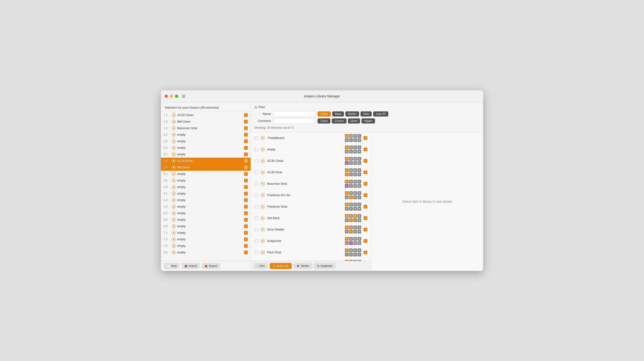 The width and height of the screenshot is (644, 361). What do you see at coordinates (206, 115) in the screenshot?
I see `list-item: 1.1 AC30 Clean i` at bounding box center [206, 115].